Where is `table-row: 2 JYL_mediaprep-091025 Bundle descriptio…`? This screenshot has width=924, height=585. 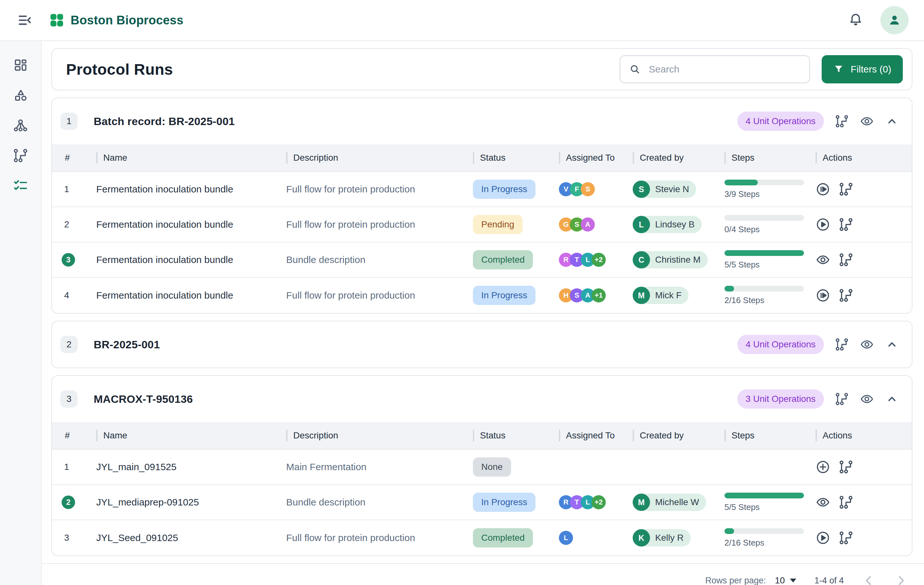
table-row: 2 JYL_mediaprep-091025 Bundle descriptio… is located at coordinates (482, 503).